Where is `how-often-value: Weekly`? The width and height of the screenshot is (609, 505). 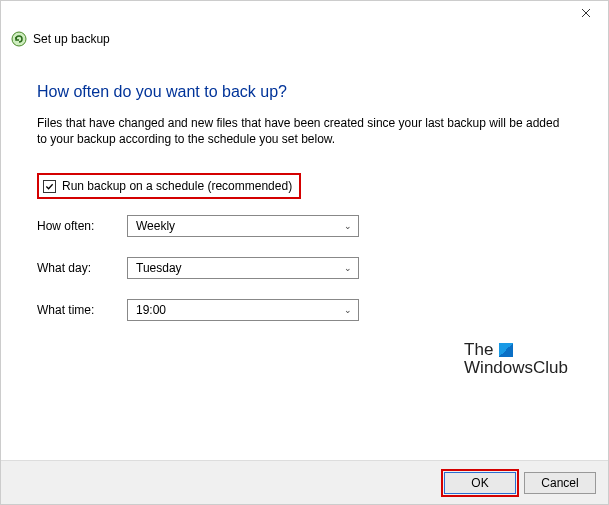 how-often-value: Weekly is located at coordinates (156, 226).